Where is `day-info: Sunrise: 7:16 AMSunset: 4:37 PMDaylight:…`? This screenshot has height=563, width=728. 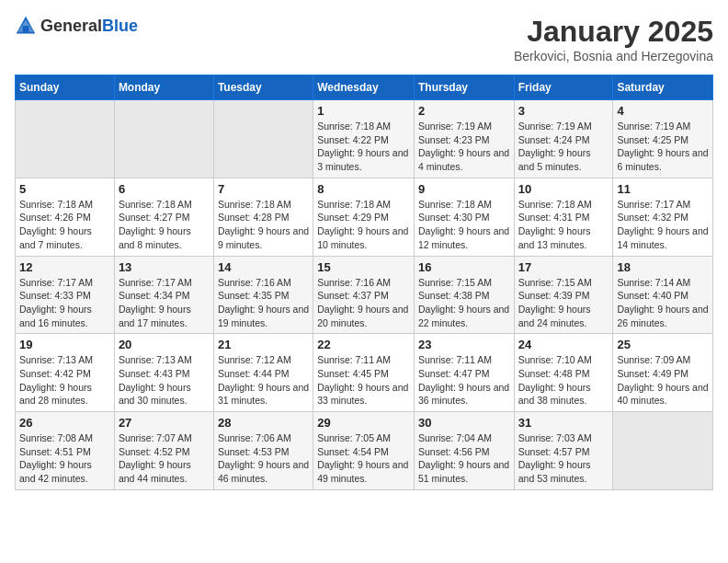 day-info: Sunrise: 7:16 AMSunset: 4:37 PMDaylight:… is located at coordinates (364, 304).